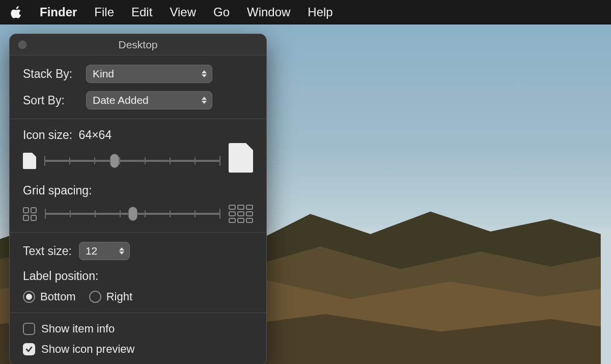  Describe the element at coordinates (58, 297) in the screenshot. I see `radio-bottom-label: Bottom` at that location.